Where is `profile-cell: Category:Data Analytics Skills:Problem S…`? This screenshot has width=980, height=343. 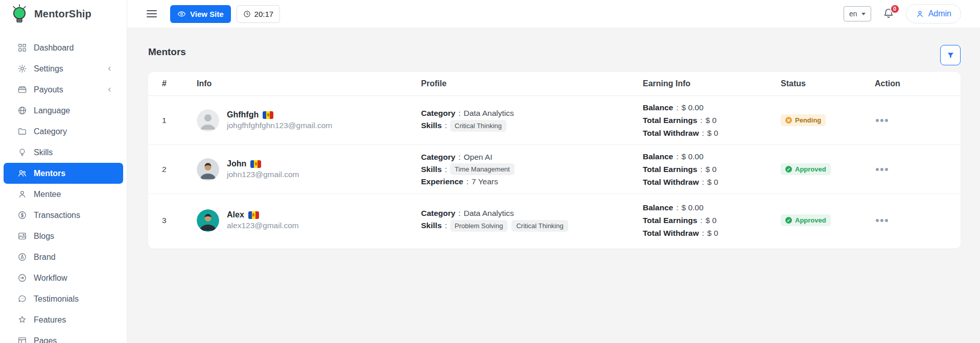
profile-cell: Category:Data Analytics Skills:Problem S… is located at coordinates (532, 220).